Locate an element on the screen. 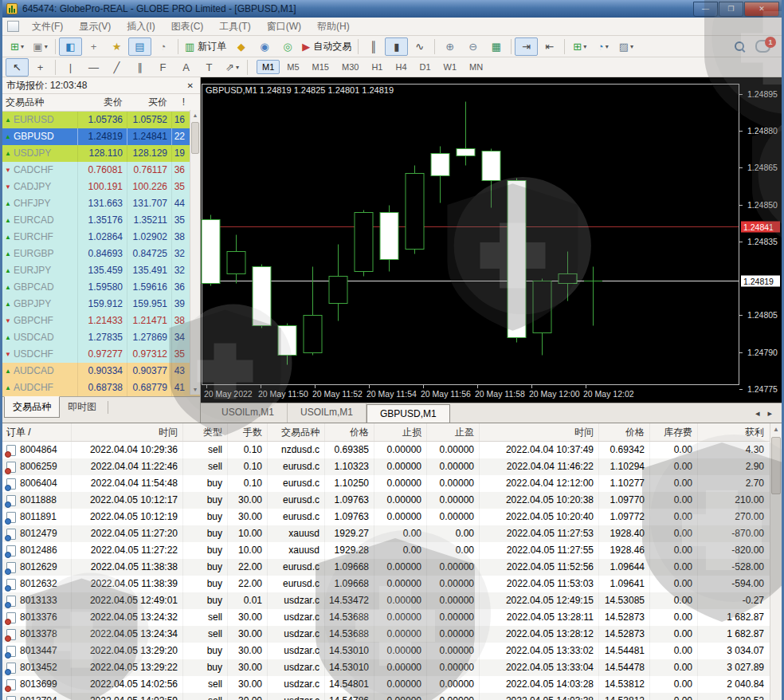 The height and width of the screenshot is (700, 784). terminal-toggle: ▤ is located at coordinates (140, 46).